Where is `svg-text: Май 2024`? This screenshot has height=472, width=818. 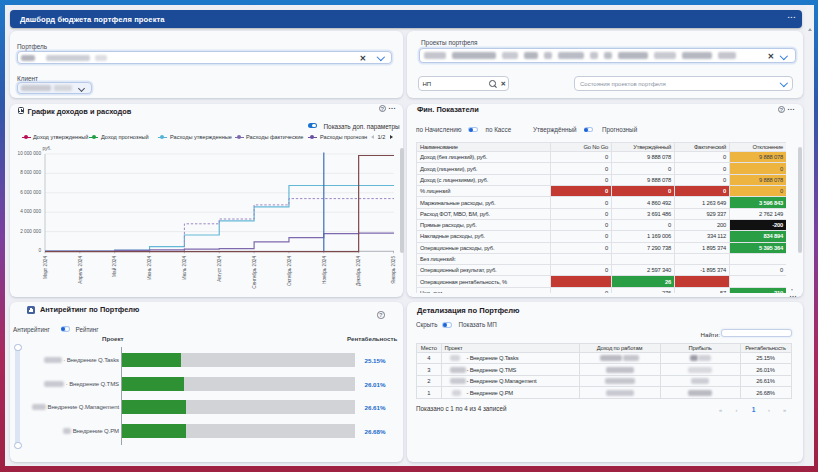 svg-text: Май 2024 is located at coordinates (114, 266).